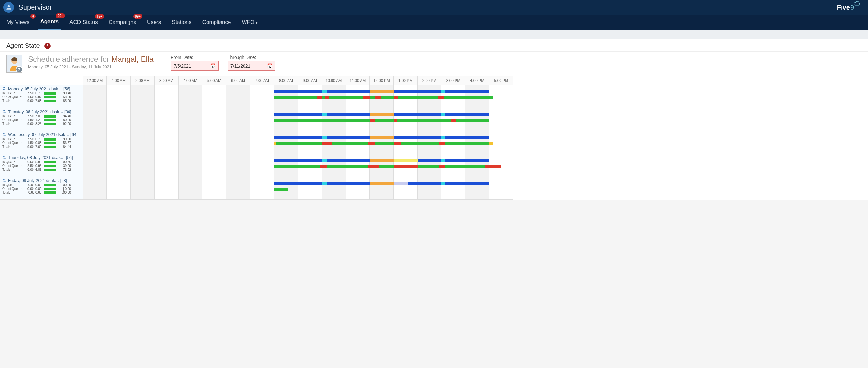 The width and height of the screenshot is (868, 368). Describe the element at coordinates (9, 7) in the screenshot. I see `person-icon` at that location.